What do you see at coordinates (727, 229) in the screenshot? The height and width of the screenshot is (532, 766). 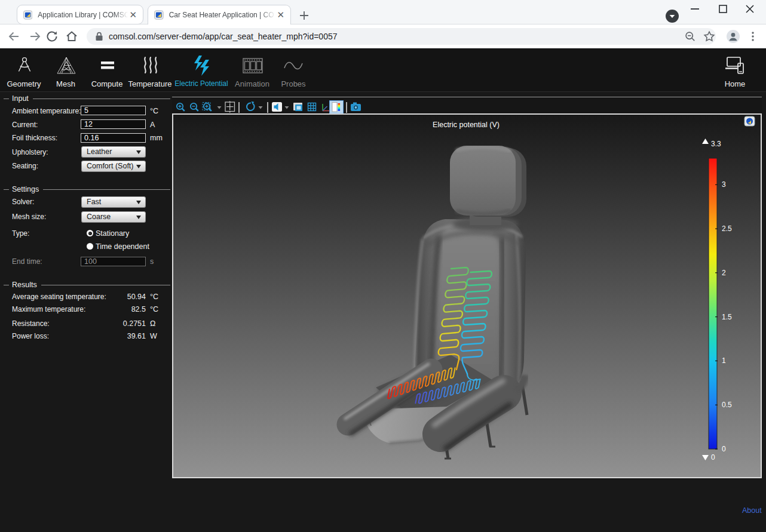 I see `svg-text: 2.5` at bounding box center [727, 229].